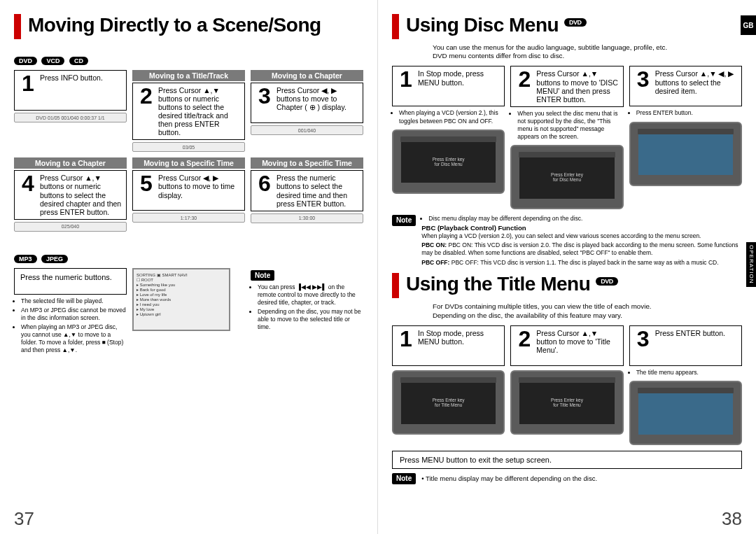 The image size is (756, 534). What do you see at coordinates (696, 82) in the screenshot?
I see `disc-step-text-3: Press Cursor ▲,▼ ◀, ▶ buttons to select …` at bounding box center [696, 82].